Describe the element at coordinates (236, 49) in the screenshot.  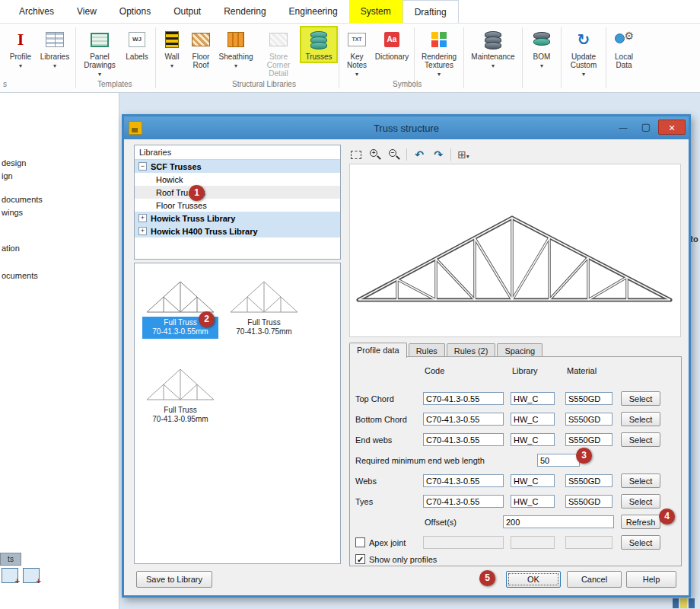
I see `ribbon-button-sheathing: Sheathing` at that location.